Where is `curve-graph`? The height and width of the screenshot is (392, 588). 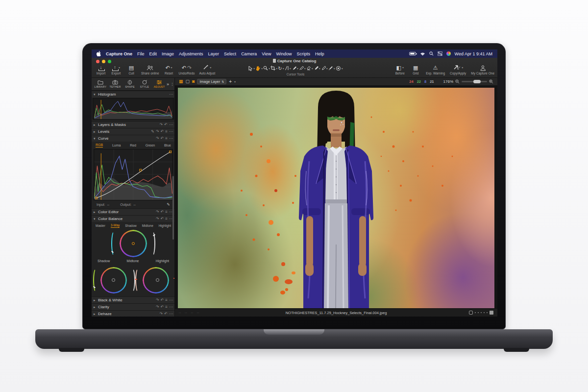 curve-graph is located at coordinates (133, 174).